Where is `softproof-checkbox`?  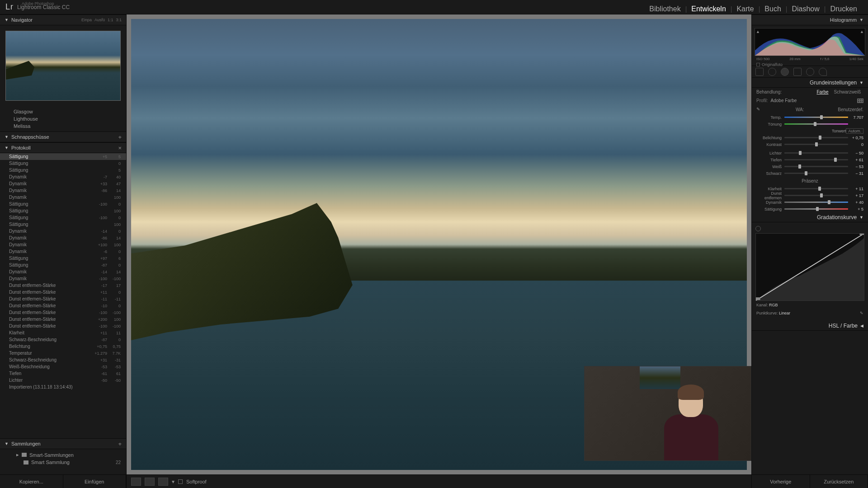 softproof-checkbox is located at coordinates (180, 482).